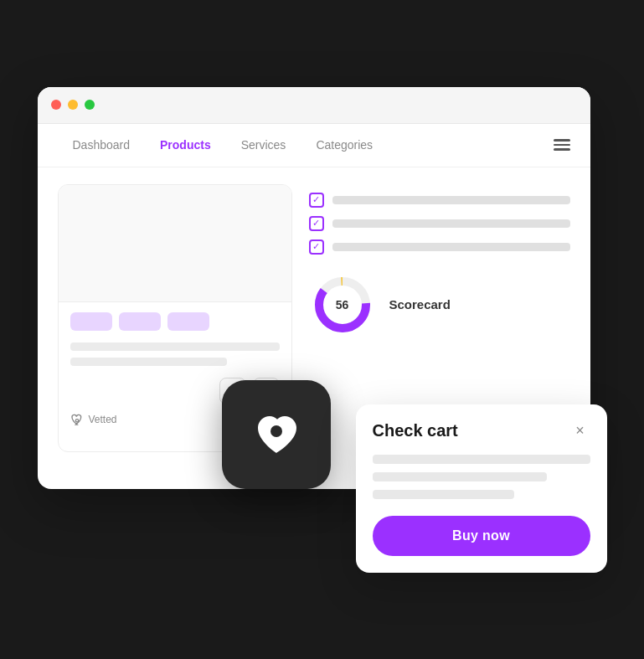 This screenshot has width=644, height=659. Describe the element at coordinates (73, 105) in the screenshot. I see `dot-yellow` at that location.